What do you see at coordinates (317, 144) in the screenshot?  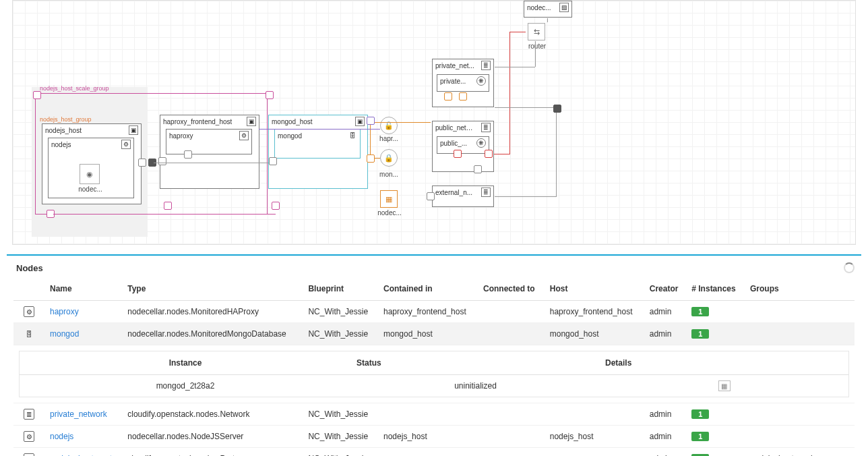 I see `node-mongod: mongod🗄` at bounding box center [317, 144].